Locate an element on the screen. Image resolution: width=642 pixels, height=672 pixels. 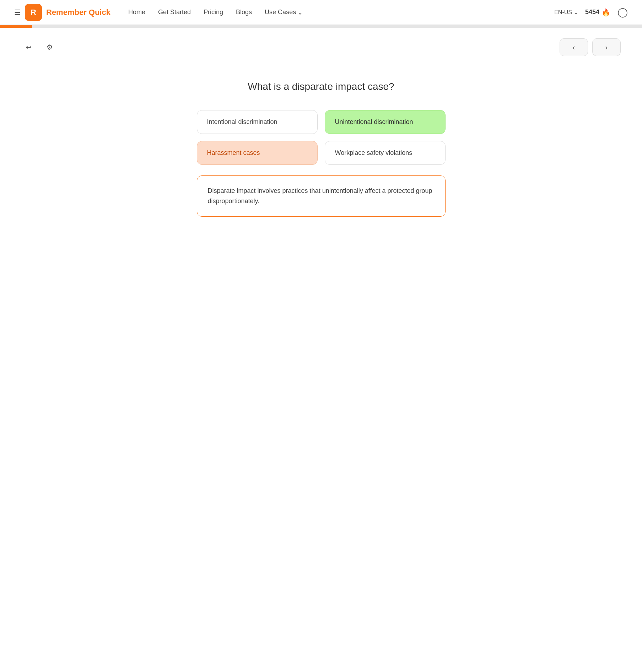
answer-intentional: Intentional discrimination is located at coordinates (257, 122).